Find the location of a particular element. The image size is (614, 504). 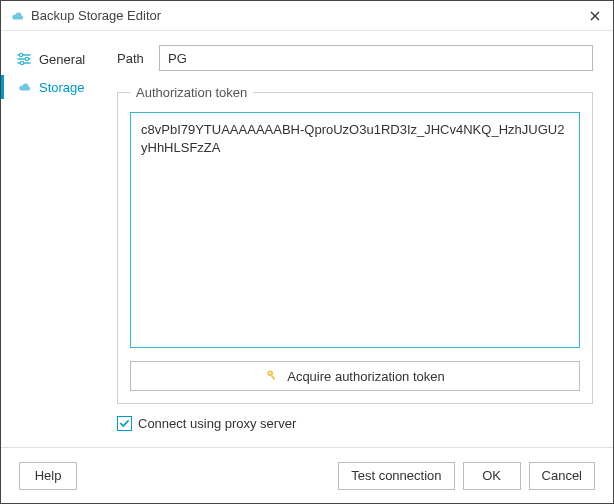

window-title: Backup Storage Editor is located at coordinates (308, 16).